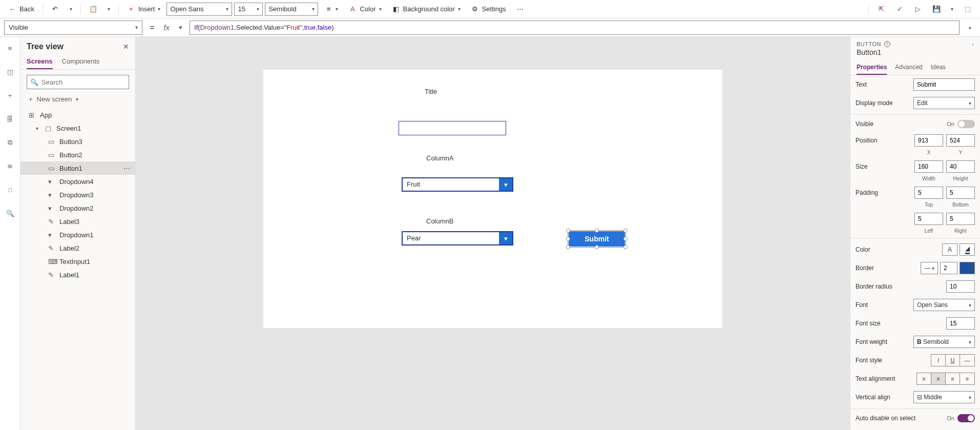 The image size is (980, 430). I want to click on autodisable-toggle, so click(966, 418).